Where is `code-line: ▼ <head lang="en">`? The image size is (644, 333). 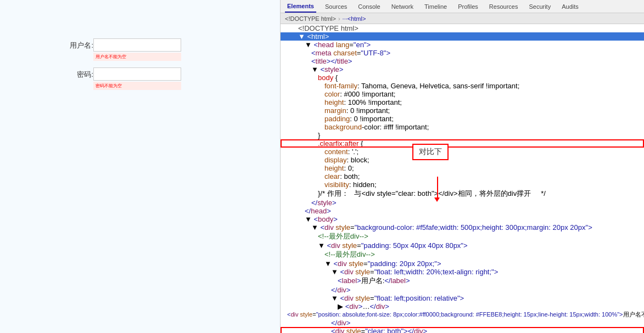 code-line: ▼ <head lang="en"> is located at coordinates (462, 45).